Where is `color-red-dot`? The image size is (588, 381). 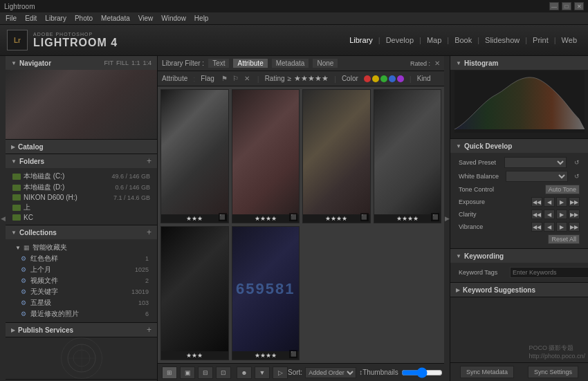
color-red-dot is located at coordinates (367, 79).